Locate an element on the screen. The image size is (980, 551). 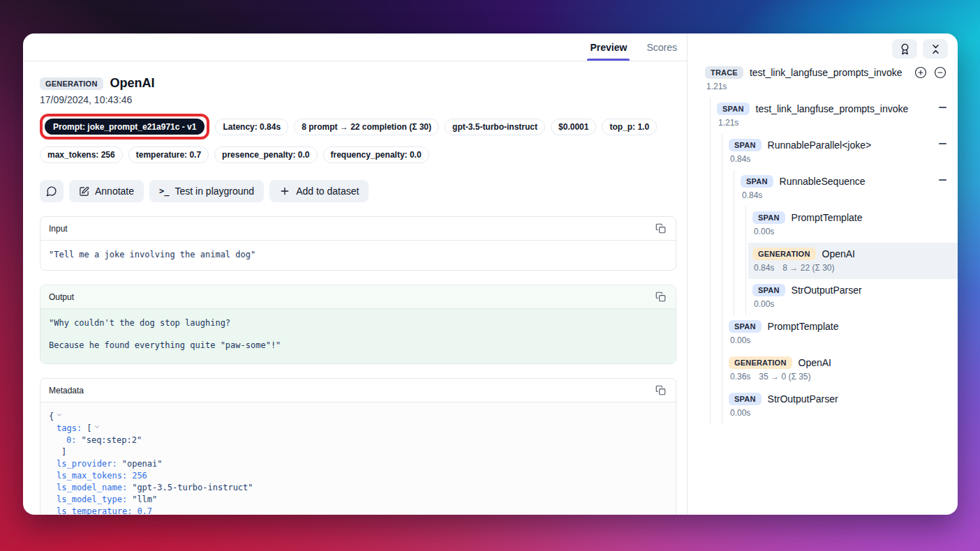
comment-button is located at coordinates (52, 191).